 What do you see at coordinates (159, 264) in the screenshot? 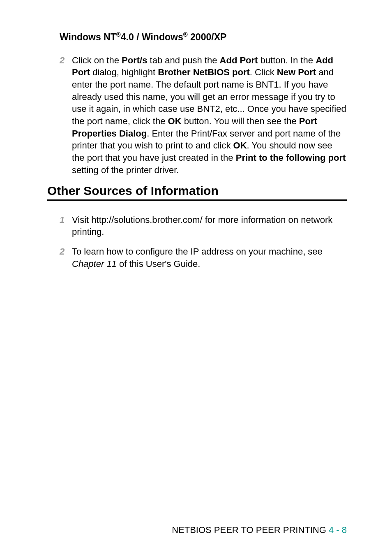
I see `text: of this User's Guide.` at bounding box center [159, 264].